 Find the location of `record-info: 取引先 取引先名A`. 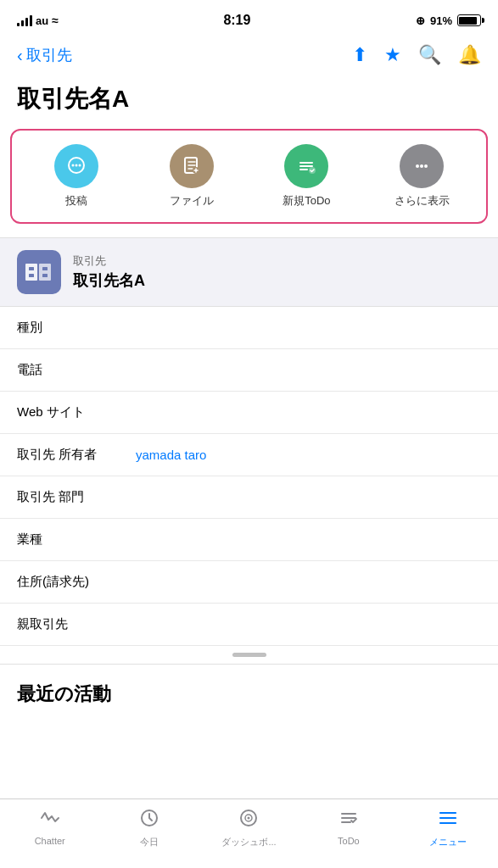

record-info: 取引先 取引先名A is located at coordinates (109, 272).